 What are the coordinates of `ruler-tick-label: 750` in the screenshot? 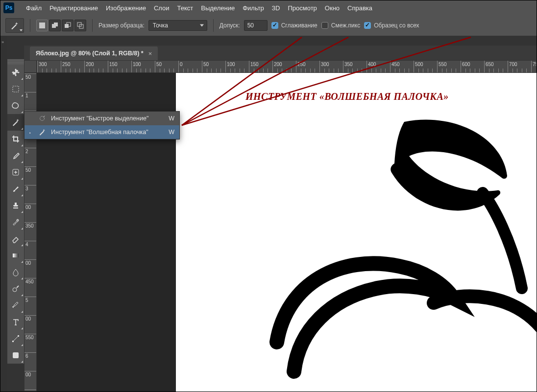 It's located at (535, 65).